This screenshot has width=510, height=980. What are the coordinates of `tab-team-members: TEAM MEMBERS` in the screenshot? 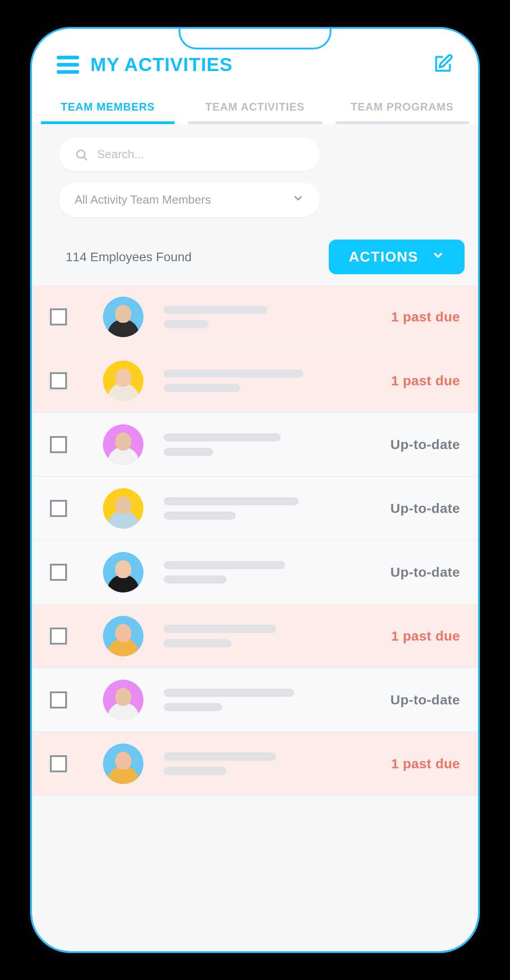 It's located at (108, 107).